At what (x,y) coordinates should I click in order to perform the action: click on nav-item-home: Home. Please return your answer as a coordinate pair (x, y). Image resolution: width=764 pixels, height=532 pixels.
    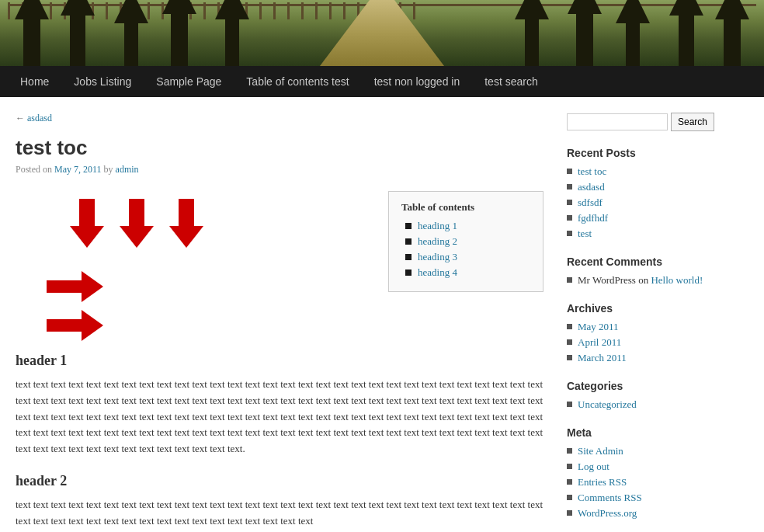
    Looking at the image, I should click on (34, 82).